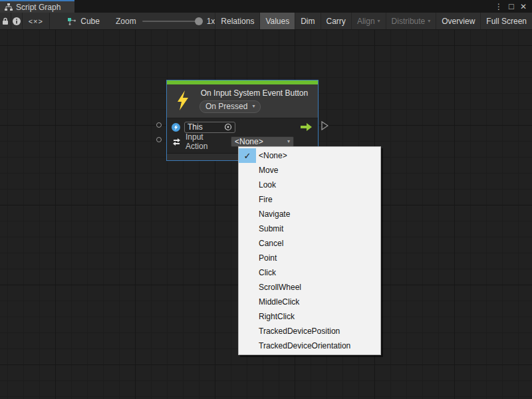 The width and height of the screenshot is (532, 399). I want to click on zoom-label: Zoom, so click(126, 21).